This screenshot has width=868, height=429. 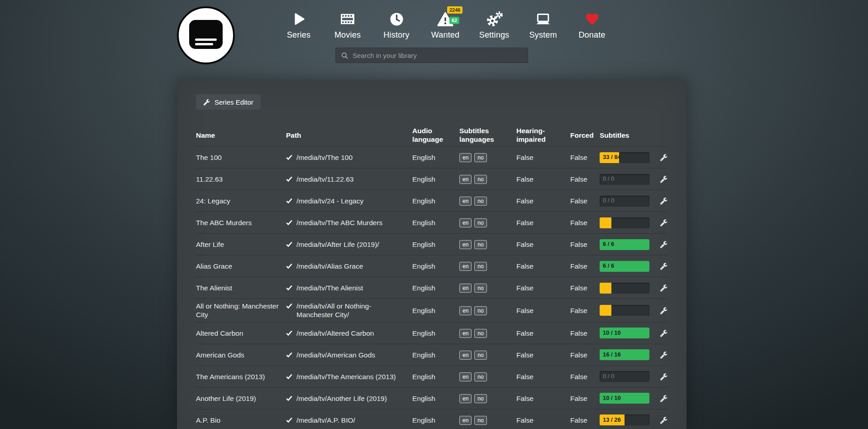 What do you see at coordinates (630, 355) in the screenshot?
I see `subtitles-progress: 16 / 16` at bounding box center [630, 355].